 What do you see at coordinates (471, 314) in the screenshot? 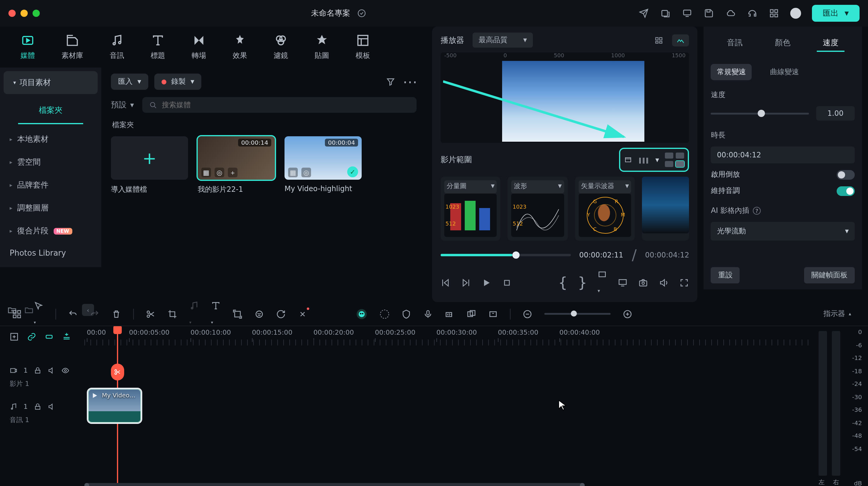
I see `nest-icon` at bounding box center [471, 314].